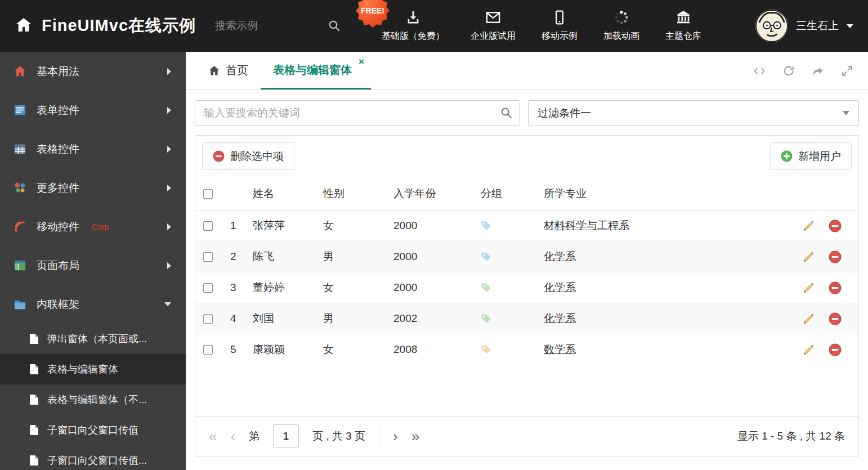 This screenshot has height=470, width=868. I want to click on chevron-down-icon, so click(846, 113).